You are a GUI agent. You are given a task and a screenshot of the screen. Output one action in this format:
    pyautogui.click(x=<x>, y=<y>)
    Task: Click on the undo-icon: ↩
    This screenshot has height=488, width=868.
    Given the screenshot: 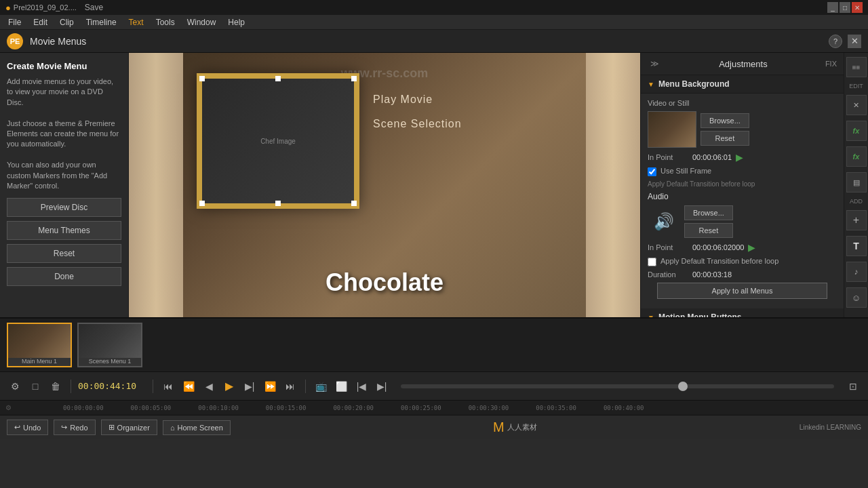 What is the action you would take?
    pyautogui.click(x=18, y=427)
    